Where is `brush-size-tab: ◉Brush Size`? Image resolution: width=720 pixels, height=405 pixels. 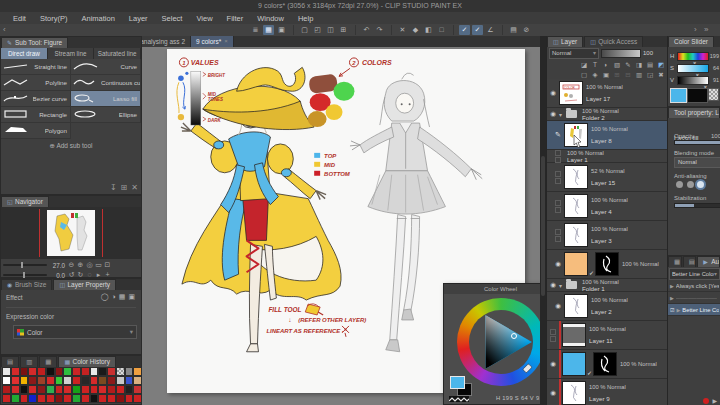
brush-size-tab: ◉Brush Size is located at coordinates (26, 284).